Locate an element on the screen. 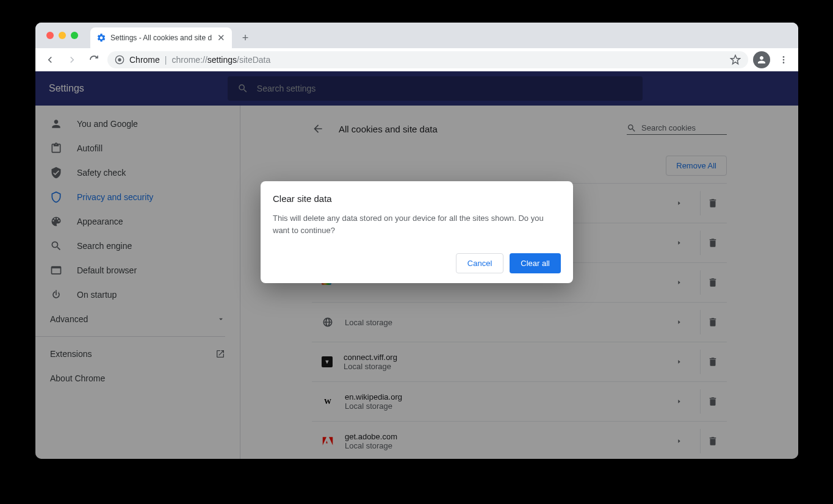 This screenshot has height=504, width=833. new-tab-button: + is located at coordinates (245, 38).